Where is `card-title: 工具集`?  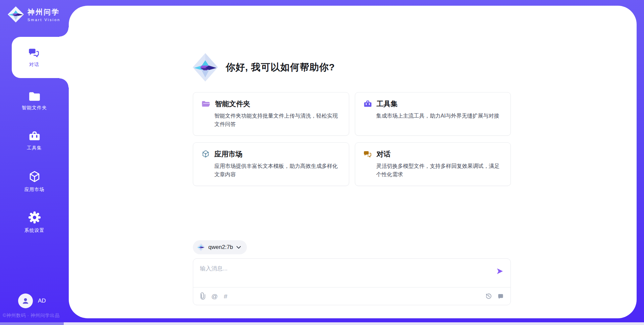 card-title: 工具集 is located at coordinates (387, 104).